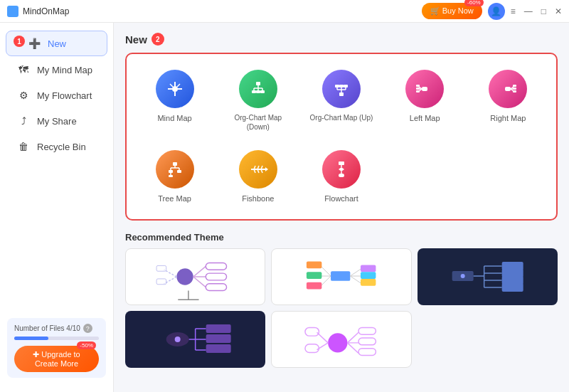 The width and height of the screenshot is (569, 392). I want to click on template-mind-map: Mind Map, so click(175, 101).